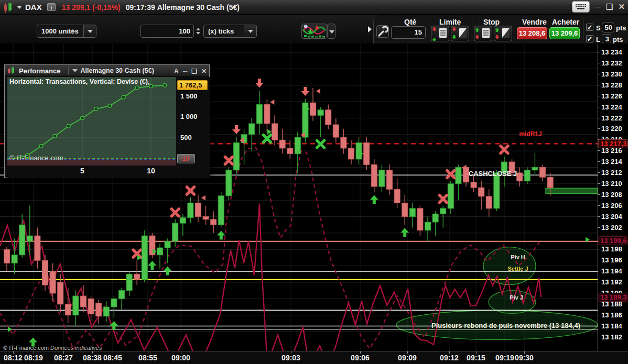 The width and height of the screenshot is (628, 364). I want to click on time-axis-label: 09:15, so click(476, 358).